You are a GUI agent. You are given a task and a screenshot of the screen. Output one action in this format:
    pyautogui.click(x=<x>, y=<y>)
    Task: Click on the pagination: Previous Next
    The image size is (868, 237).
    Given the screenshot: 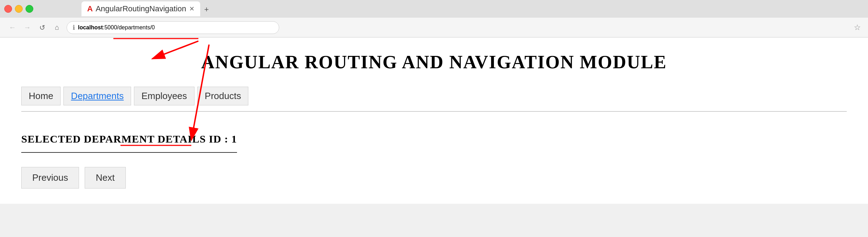 What is the action you would take?
    pyautogui.click(x=434, y=178)
    